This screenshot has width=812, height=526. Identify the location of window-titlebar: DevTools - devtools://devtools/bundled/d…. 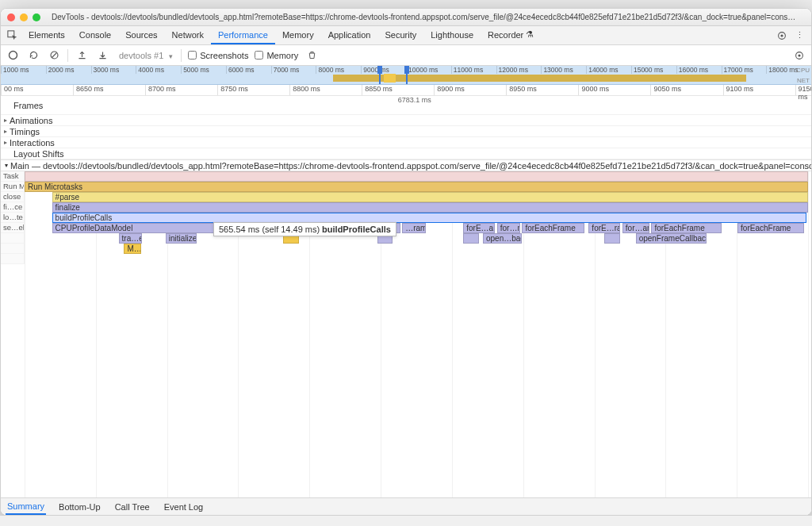
(406, 17).